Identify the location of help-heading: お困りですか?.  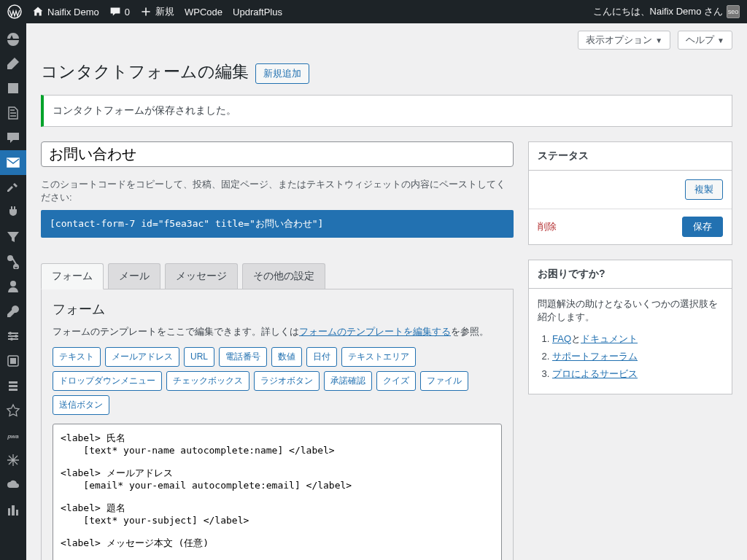
(630, 274).